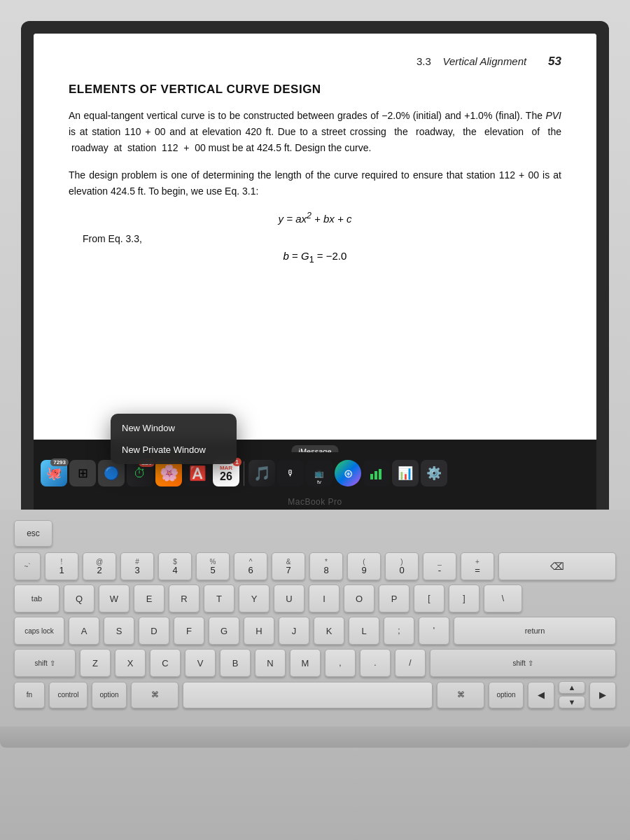 This screenshot has height=840, width=630. Describe the element at coordinates (45, 663) in the screenshot. I see `shift-left-key: shift ⇧` at that location.